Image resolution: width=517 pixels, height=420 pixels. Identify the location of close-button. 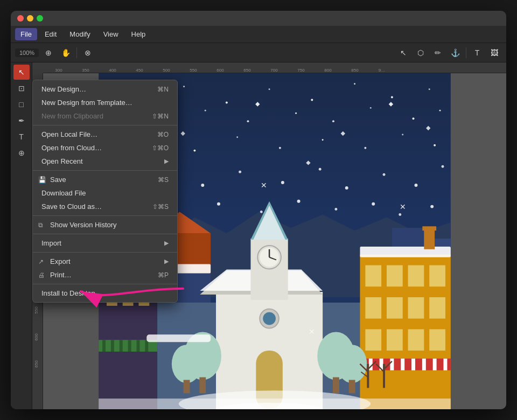
(20, 18).